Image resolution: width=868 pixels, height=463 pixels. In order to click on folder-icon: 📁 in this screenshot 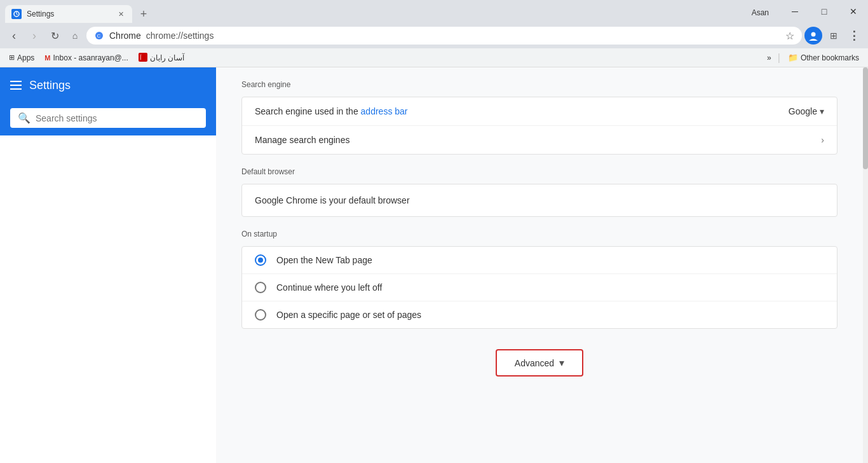, I will do `click(793, 57)`.